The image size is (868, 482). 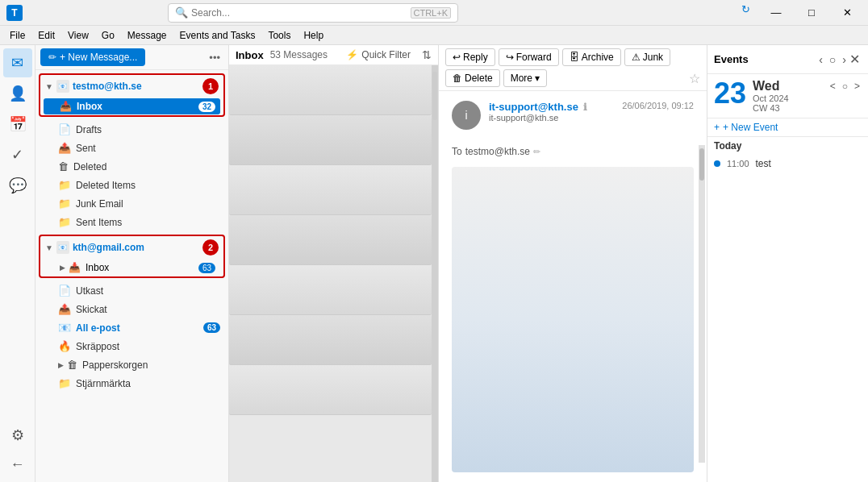 I want to click on folder-drafts: 📄 Drafts, so click(x=132, y=129).